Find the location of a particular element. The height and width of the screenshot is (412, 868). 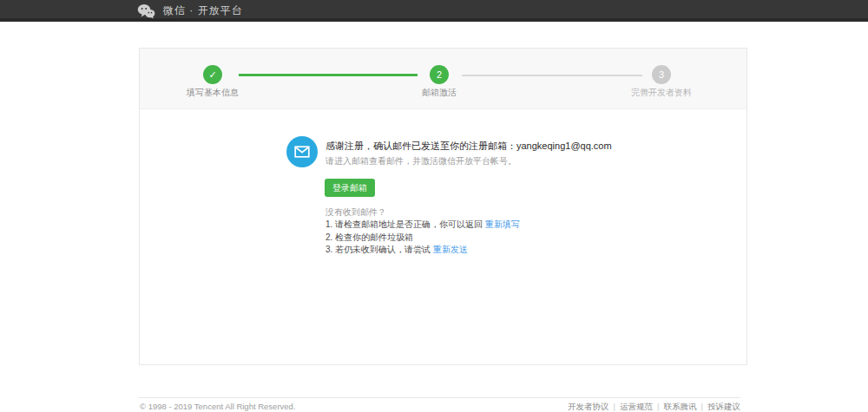

progress-stepper: ✓ 2 3 填写基本信息 邮箱激活 完善开发者资料 is located at coordinates (443, 79).